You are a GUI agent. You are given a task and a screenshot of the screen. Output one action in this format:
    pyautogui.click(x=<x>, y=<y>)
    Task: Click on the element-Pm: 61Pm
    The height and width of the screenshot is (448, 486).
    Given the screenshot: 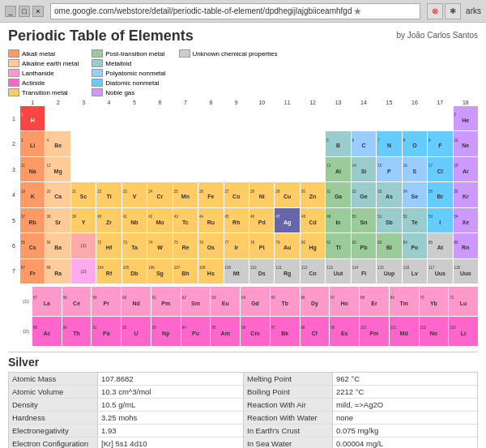 What is the action you would take?
    pyautogui.click(x=166, y=301)
    